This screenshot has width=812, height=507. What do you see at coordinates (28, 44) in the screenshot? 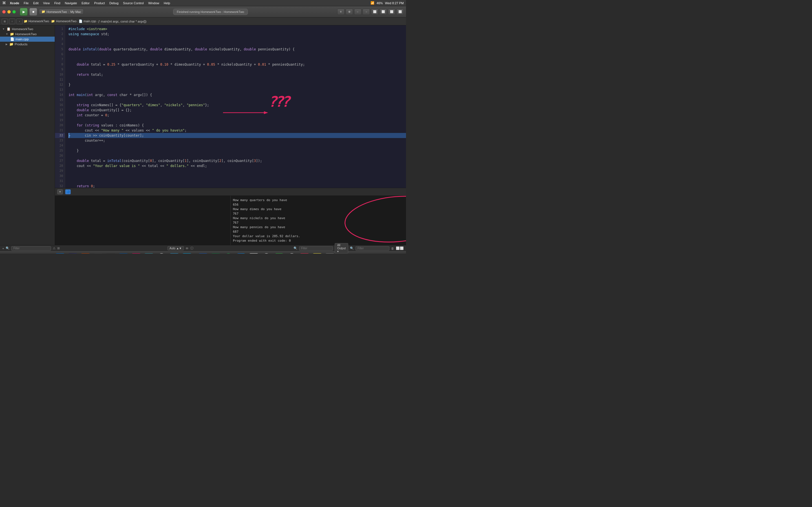
I see `sidebar-item-products: ▶ 📁 Products` at bounding box center [28, 44].